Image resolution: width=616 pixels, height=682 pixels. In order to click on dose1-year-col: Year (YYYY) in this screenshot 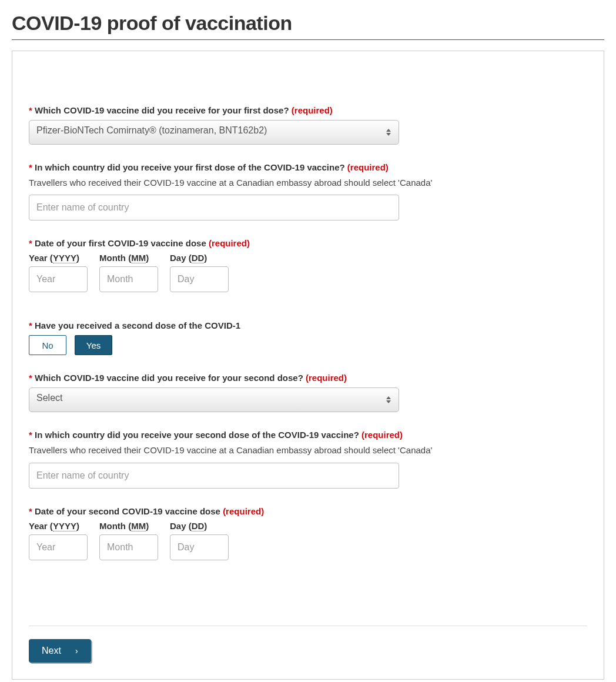, I will do `click(58, 273)`.